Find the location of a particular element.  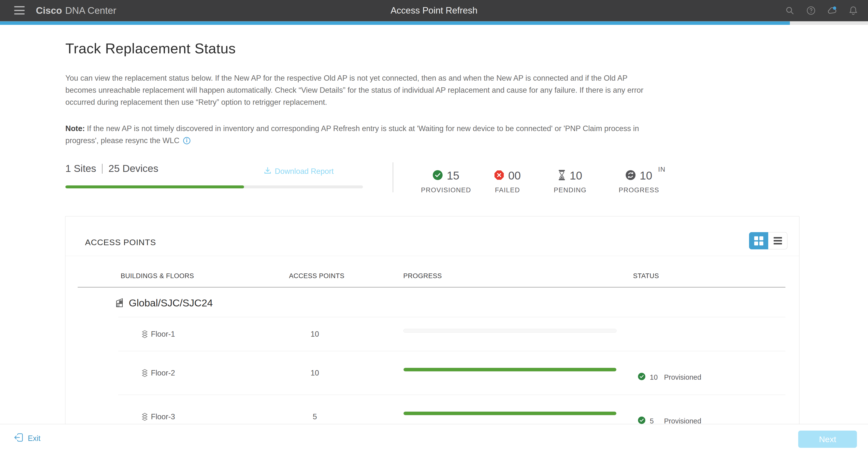

exit-icon is located at coordinates (19, 439).